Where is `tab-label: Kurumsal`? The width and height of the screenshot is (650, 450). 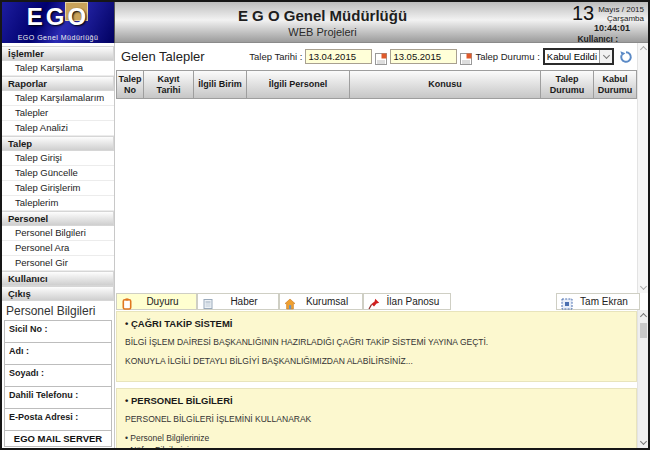
tab-label: Kurumsal is located at coordinates (329, 302).